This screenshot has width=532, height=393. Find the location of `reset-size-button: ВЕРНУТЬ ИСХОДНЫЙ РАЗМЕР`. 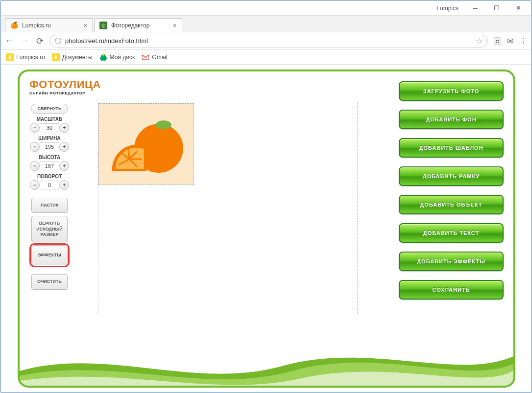

reset-size-button: ВЕРНУТЬ ИСХОДНЫЙ РАЗМЕР is located at coordinates (49, 229).